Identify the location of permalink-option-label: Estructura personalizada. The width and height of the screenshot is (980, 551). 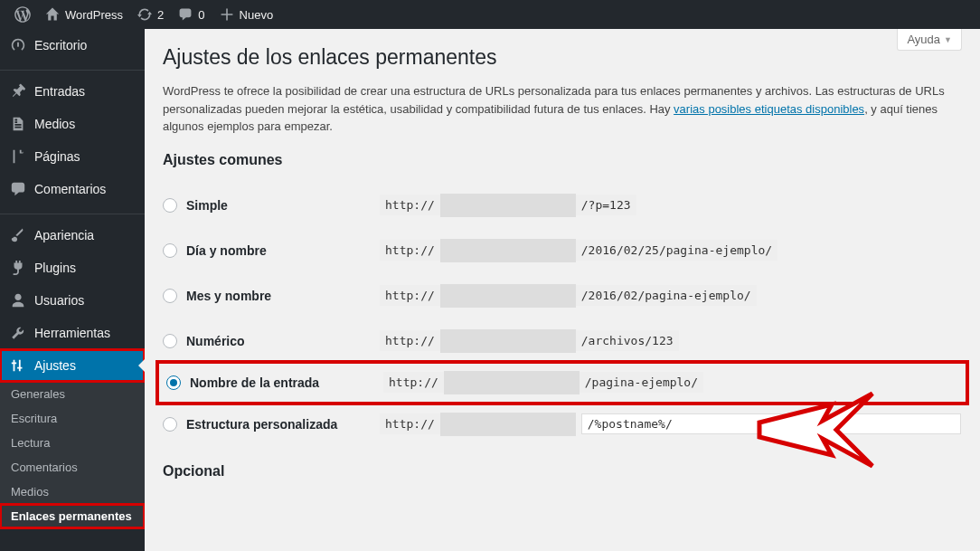
(271, 424).